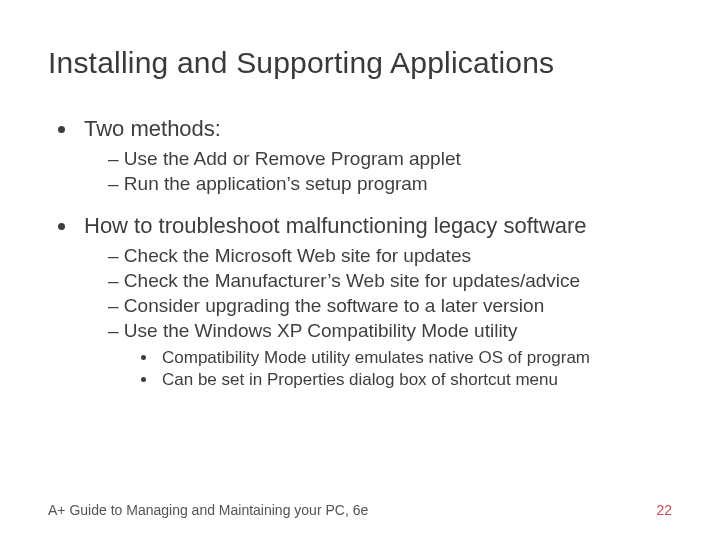  Describe the element at coordinates (390, 281) in the screenshot. I see `subbullet-mfr-web: Check the Manufacturer’s Web site for up…` at that location.